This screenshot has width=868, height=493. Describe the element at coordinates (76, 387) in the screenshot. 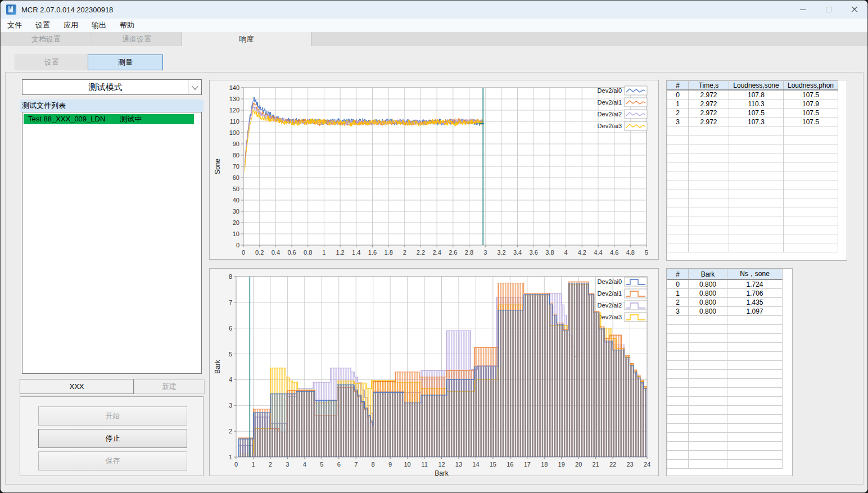

I see `xxx-button: XXX` at that location.